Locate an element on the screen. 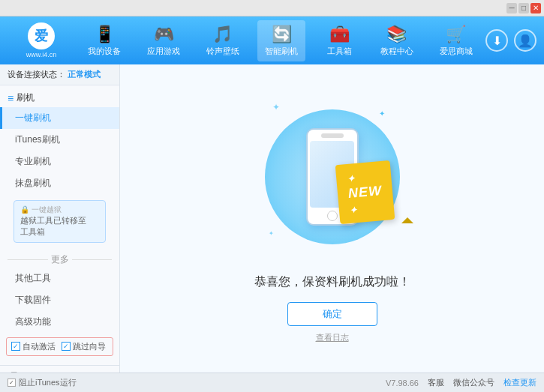 The width and height of the screenshot is (544, 392). sidebar-item-advanced: 高级功能 is located at coordinates (60, 322).